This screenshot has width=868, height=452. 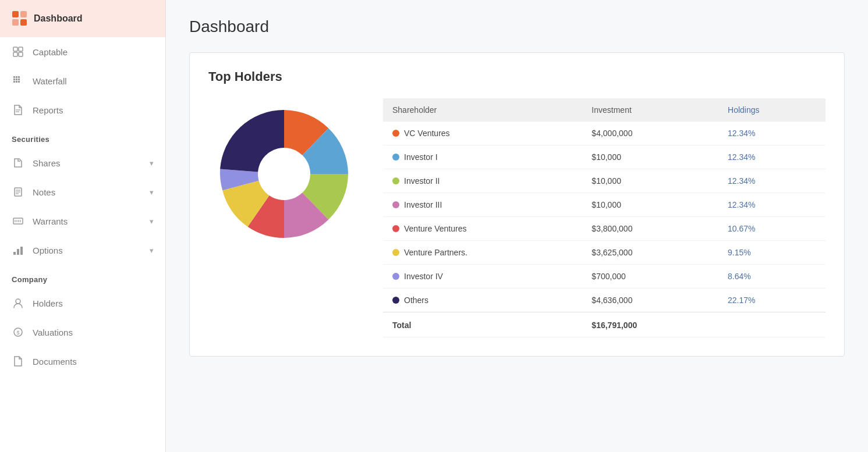 What do you see at coordinates (284, 174) in the screenshot?
I see `pie-chart-container` at bounding box center [284, 174].